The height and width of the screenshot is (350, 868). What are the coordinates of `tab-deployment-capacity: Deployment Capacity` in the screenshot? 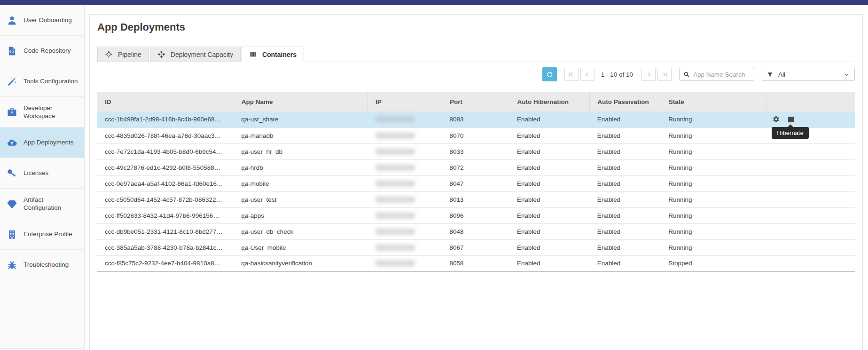 It's located at (195, 55).